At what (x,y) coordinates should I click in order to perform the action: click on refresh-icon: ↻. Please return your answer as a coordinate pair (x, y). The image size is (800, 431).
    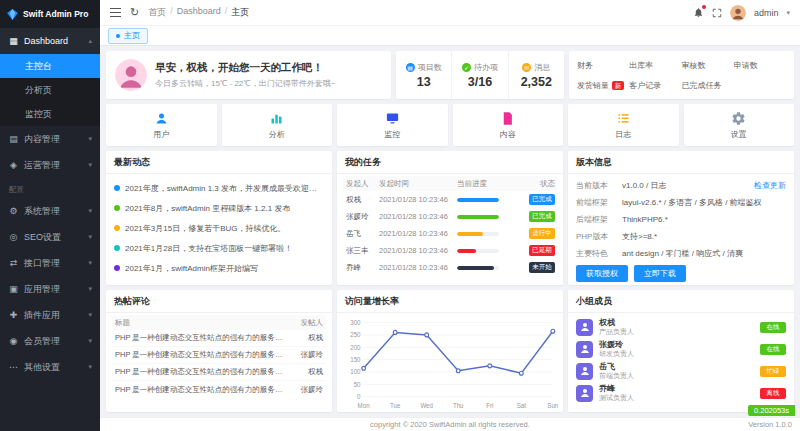
    Looking at the image, I should click on (134, 12).